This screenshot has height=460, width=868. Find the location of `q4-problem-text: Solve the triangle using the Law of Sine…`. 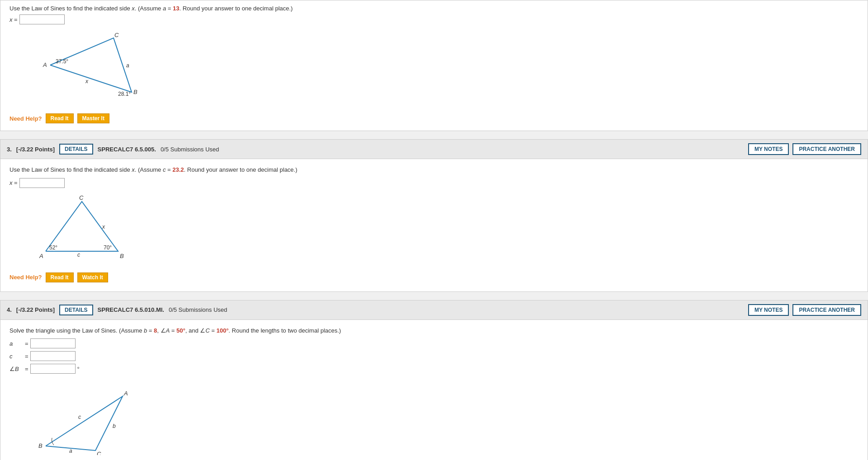

q4-problem-text: Solve the triangle using the Law of Sine… is located at coordinates (434, 331).